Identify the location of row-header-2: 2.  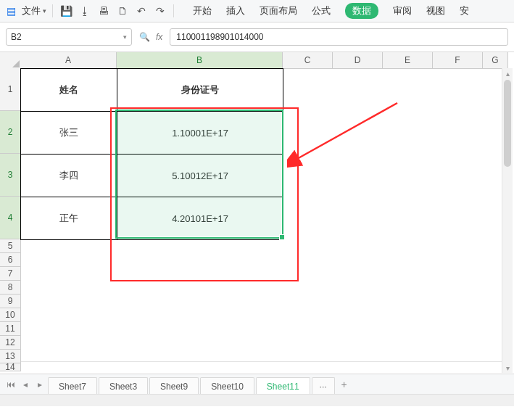
(11, 132).